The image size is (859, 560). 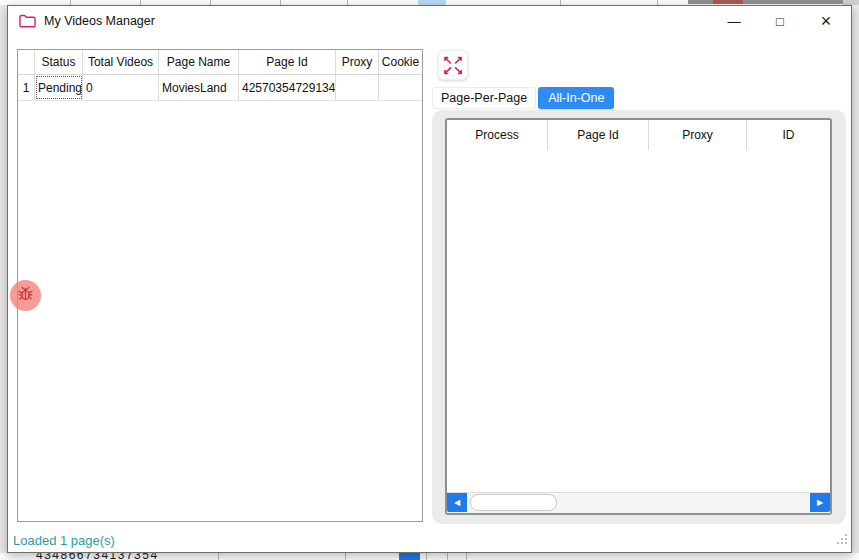 I want to click on tab-page-per-page: Page-Per-Page, so click(x=484, y=98).